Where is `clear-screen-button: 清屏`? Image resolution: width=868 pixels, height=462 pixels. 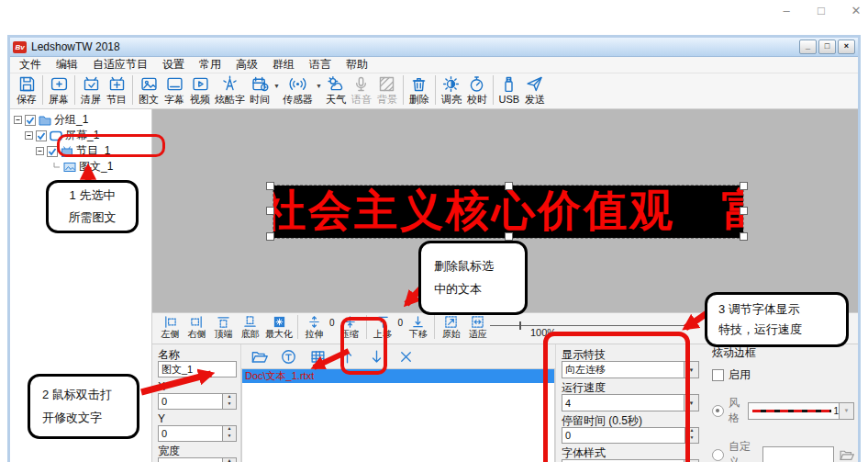
clear-screen-button: 清屏 is located at coordinates (91, 90).